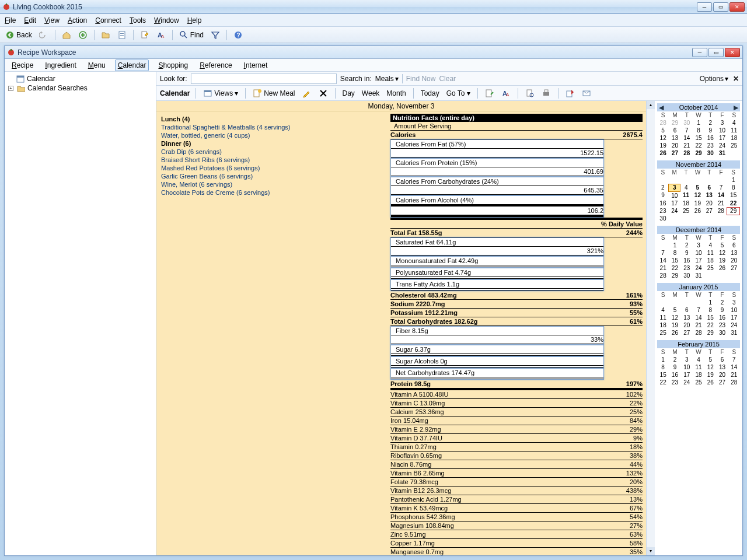  I want to click on goto-button: Go To ▾, so click(459, 93).